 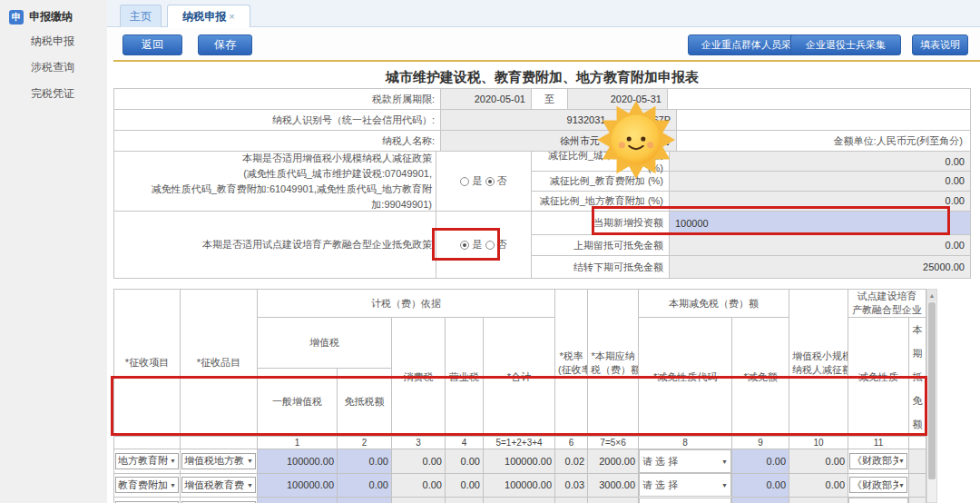 I want to click on pilot-line1: 试点建设培育, so click(x=887, y=296).